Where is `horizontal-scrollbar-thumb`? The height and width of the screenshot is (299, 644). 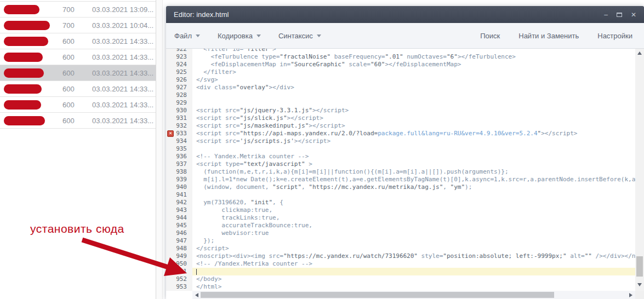 horizontal-scrollbar-thumb is located at coordinates (377, 295).